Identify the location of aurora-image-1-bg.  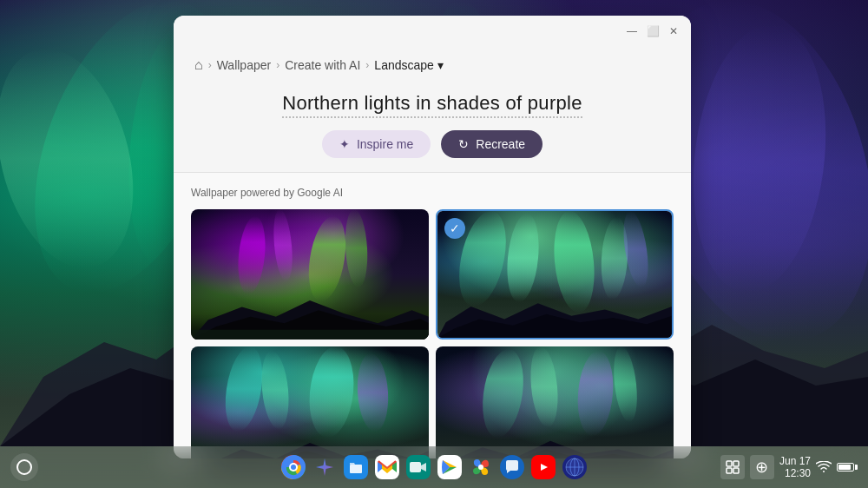
(310, 274).